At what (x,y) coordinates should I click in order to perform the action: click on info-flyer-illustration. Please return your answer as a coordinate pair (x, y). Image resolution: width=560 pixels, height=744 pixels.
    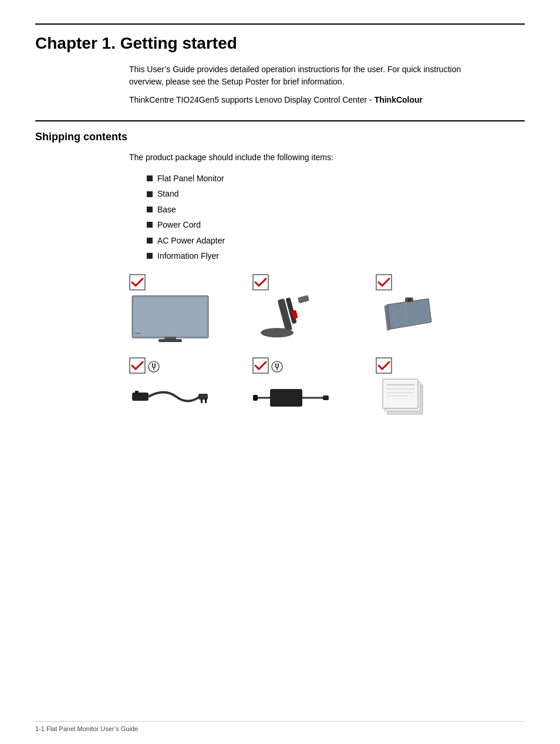
    Looking at the image, I should click on (405, 398).